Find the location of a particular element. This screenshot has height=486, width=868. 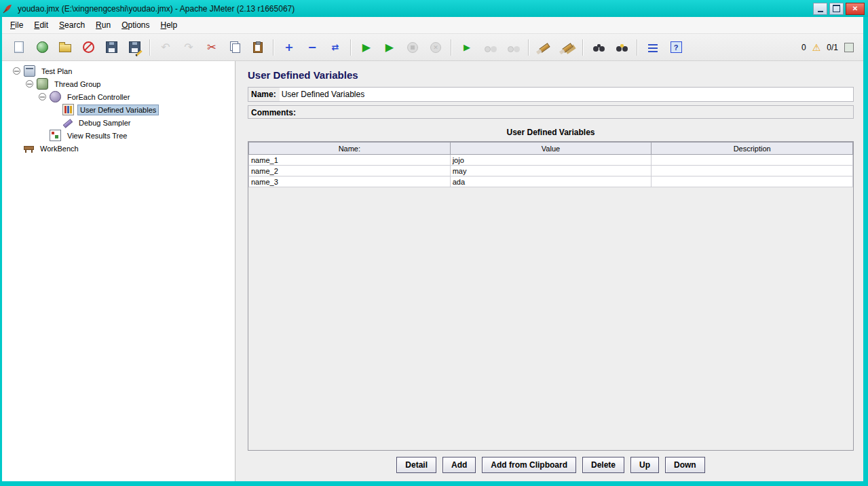

expand-all-button: + is located at coordinates (289, 48).